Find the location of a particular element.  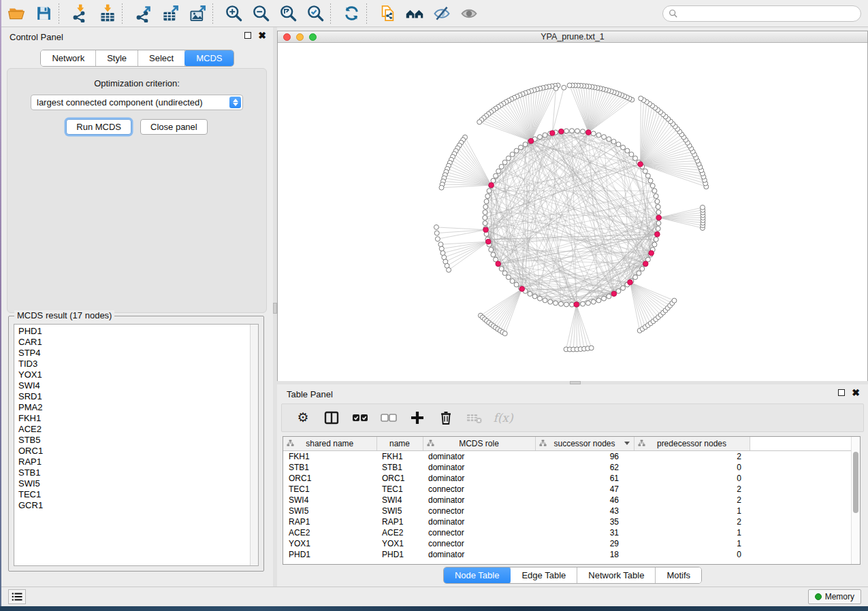

node-table-body: FKH1FKH1dominator962STB1STB1dominator620… is located at coordinates (568, 505).